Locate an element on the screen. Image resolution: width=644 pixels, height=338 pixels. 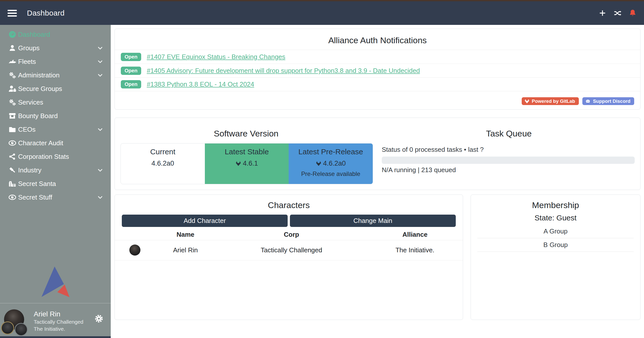
powered-by-gitlab-badge: Powered by GitLab is located at coordinates (550, 101).